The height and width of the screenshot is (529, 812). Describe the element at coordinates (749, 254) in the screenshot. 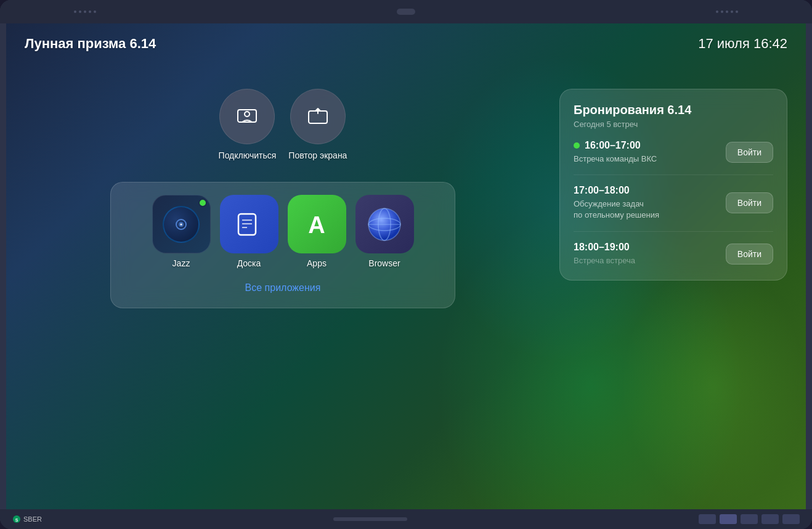

I see `join-button-3: Войти` at that location.